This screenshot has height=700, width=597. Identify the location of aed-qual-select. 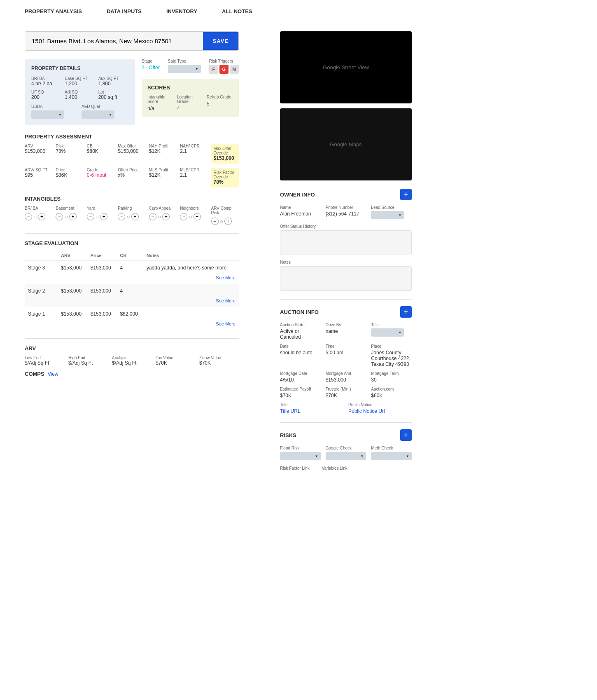
(98, 115).